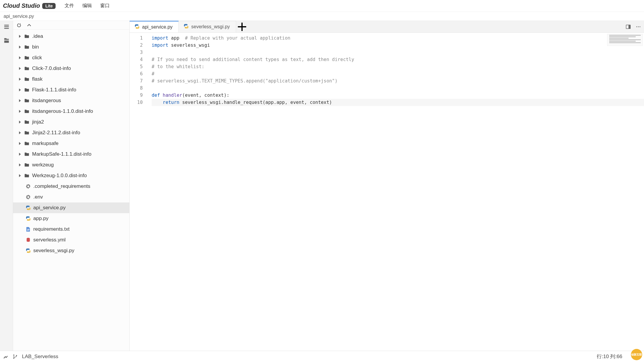  What do you see at coordinates (51, 229) in the screenshot?
I see `tree-item-label: requirements.txt` at bounding box center [51, 229].